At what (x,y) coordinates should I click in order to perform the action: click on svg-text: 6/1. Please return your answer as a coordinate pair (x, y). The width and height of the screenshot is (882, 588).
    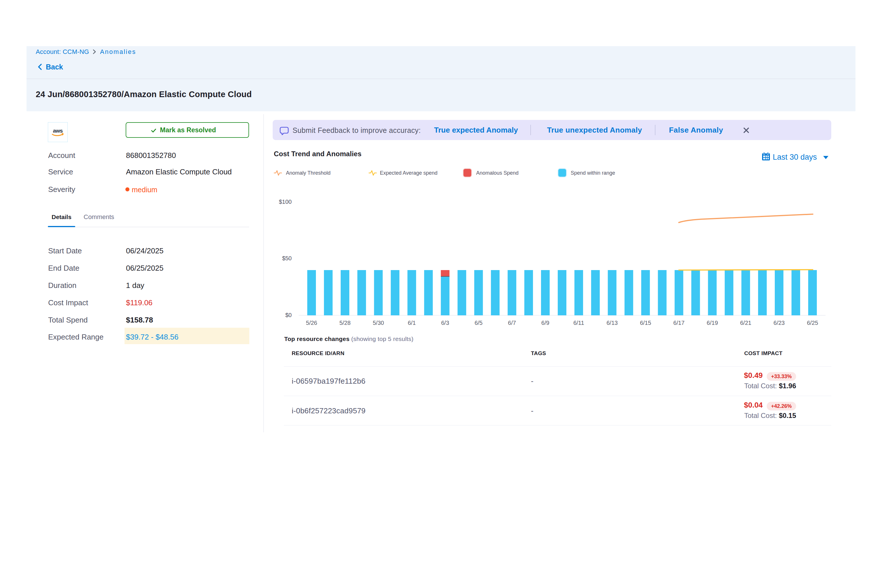
    Looking at the image, I should click on (412, 322).